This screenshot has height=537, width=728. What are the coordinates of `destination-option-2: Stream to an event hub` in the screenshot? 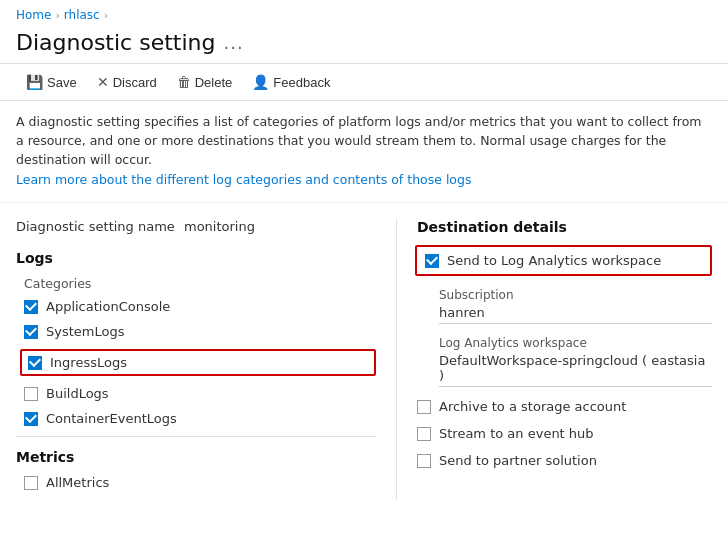 It's located at (564, 434).